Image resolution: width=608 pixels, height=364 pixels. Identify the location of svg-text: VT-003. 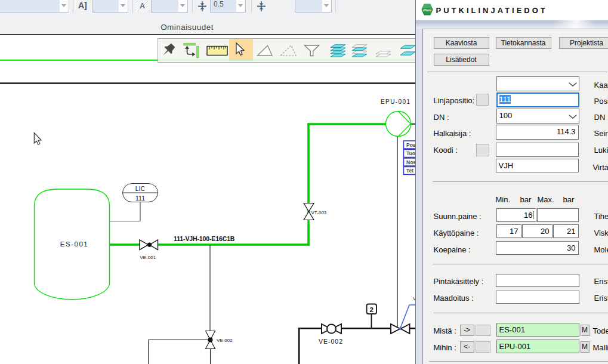
(319, 212).